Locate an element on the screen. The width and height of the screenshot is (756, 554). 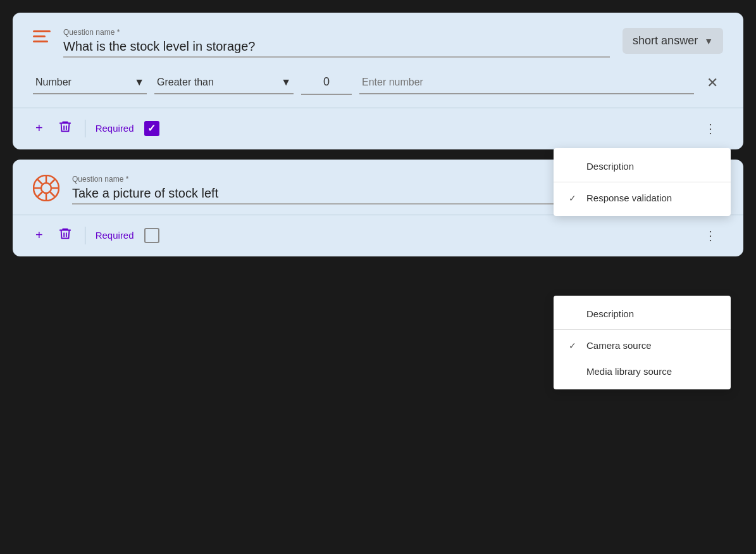
trash-icon is located at coordinates (65, 127).